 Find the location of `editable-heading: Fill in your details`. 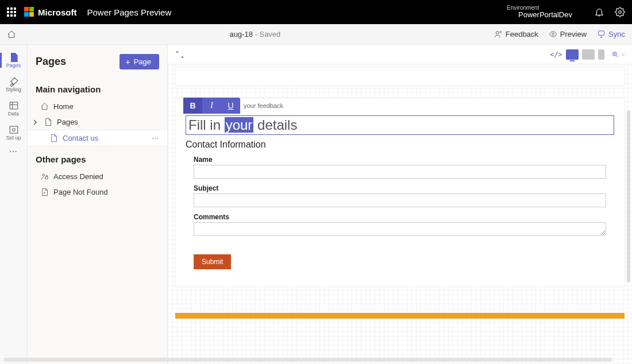

editable-heading: Fill in your details is located at coordinates (400, 125).